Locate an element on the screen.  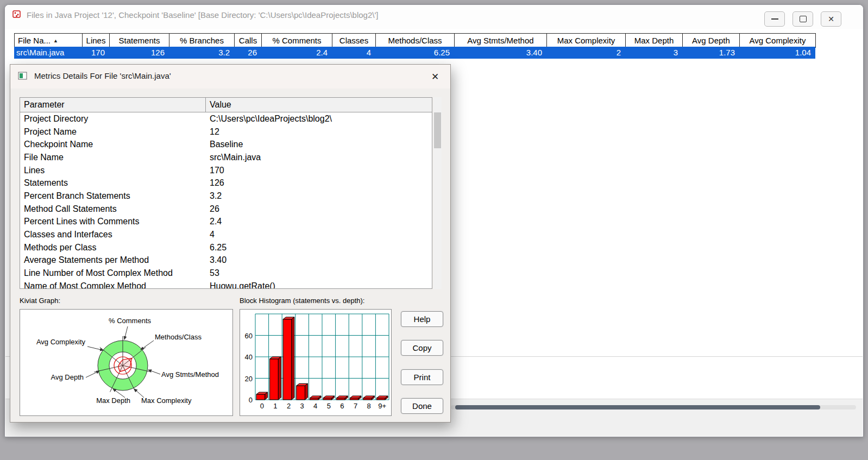
main-titlebar: Files in Java Project '12', Checkpoint '… is located at coordinates (434, 17).